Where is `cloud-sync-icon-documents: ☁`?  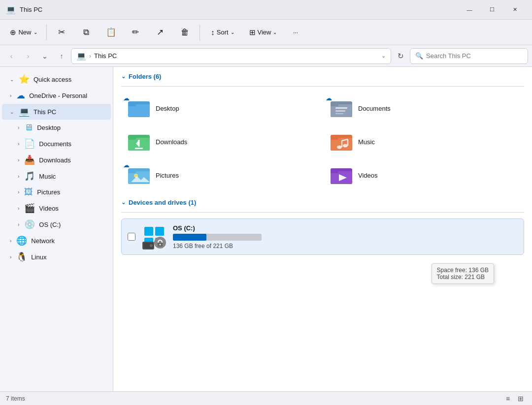
cloud-sync-icon-documents: ☁ is located at coordinates (329, 98).